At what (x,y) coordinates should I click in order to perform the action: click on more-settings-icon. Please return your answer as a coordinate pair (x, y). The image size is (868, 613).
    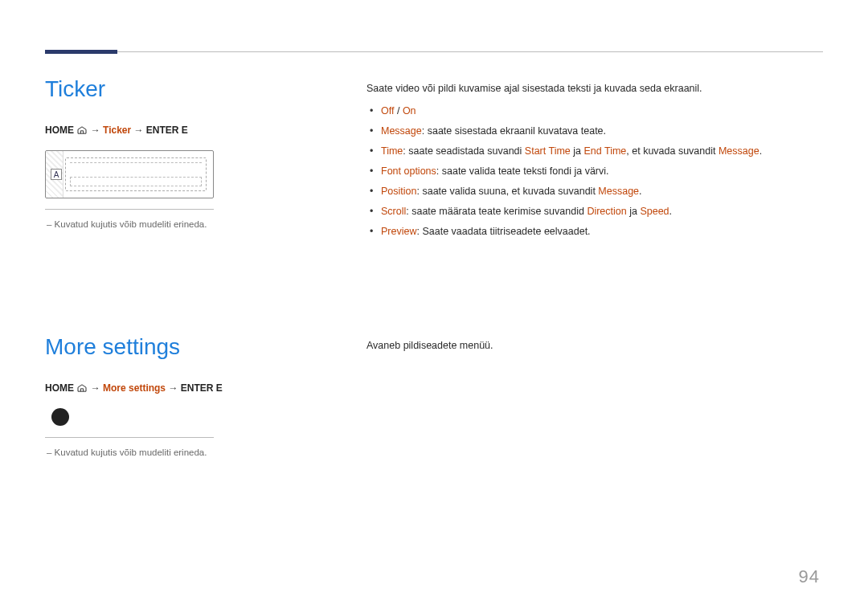
    Looking at the image, I should click on (60, 417).